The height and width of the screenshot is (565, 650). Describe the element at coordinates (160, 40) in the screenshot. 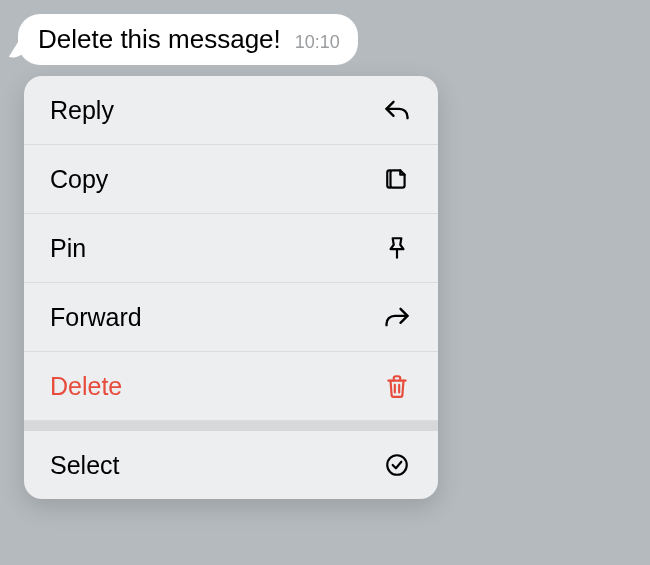

I see `message-text: Delete this message!` at that location.